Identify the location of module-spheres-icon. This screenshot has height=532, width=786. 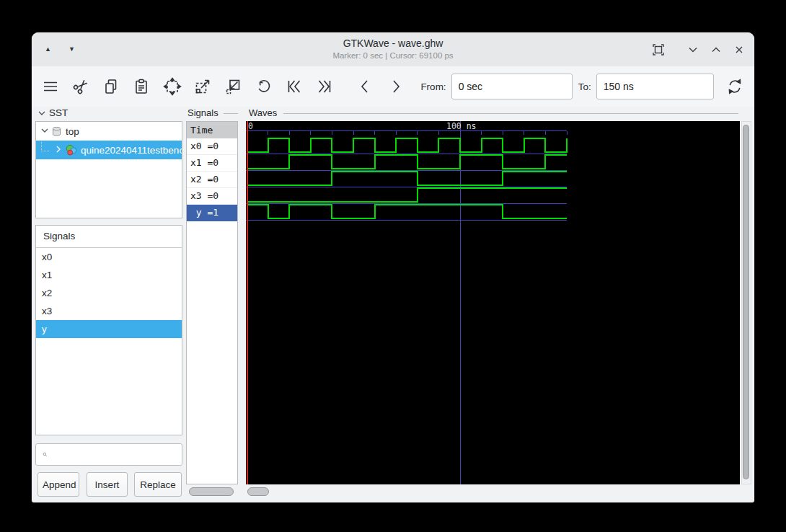
(71, 150).